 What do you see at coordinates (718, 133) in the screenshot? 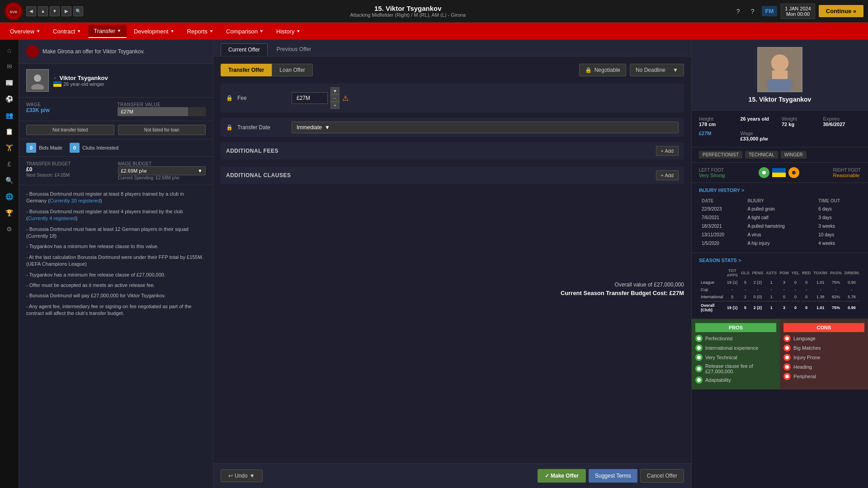
I see `value-value: £27M` at bounding box center [718, 133].